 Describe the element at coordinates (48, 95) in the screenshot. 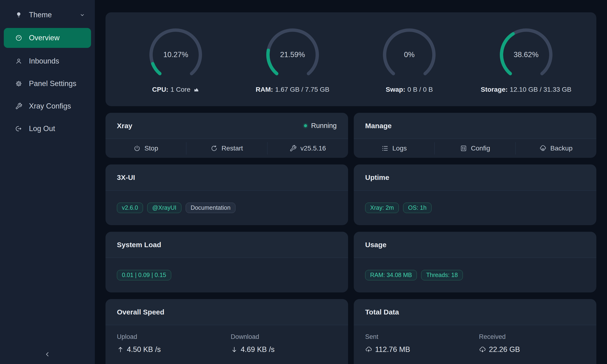

I see `sidebar-nav: Inbounds Panel Settings Xray Configs Log…` at that location.